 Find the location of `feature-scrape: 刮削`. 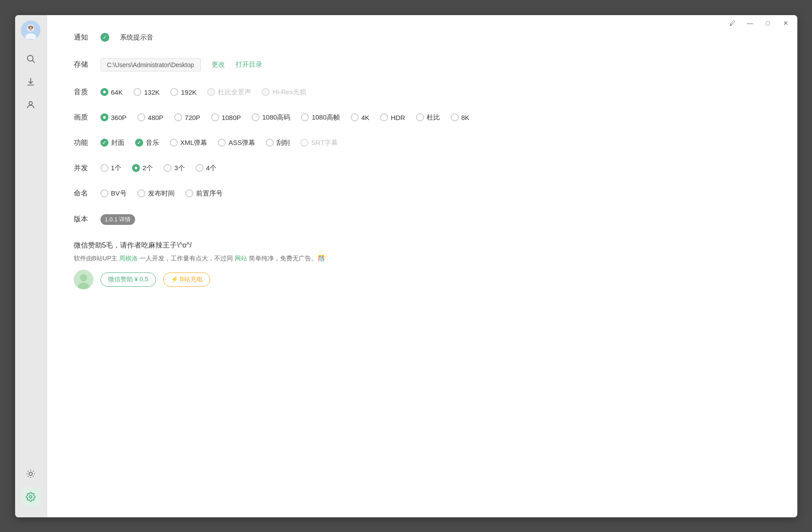

feature-scrape: 刮削 is located at coordinates (278, 143).